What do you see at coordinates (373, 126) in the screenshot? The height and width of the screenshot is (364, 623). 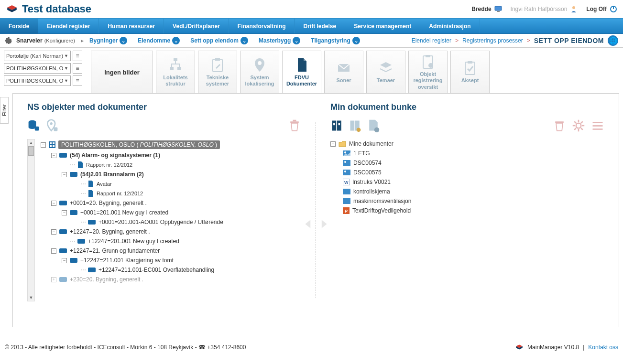 I see `document-add-icon` at bounding box center [373, 126].